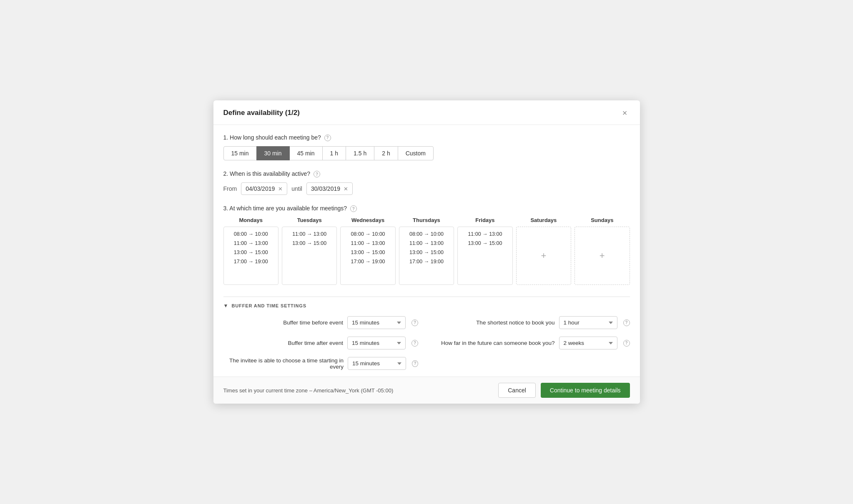  I want to click on buffer-select-2: None5 minutes10 minutes15 minutes30 minu…, so click(376, 343).